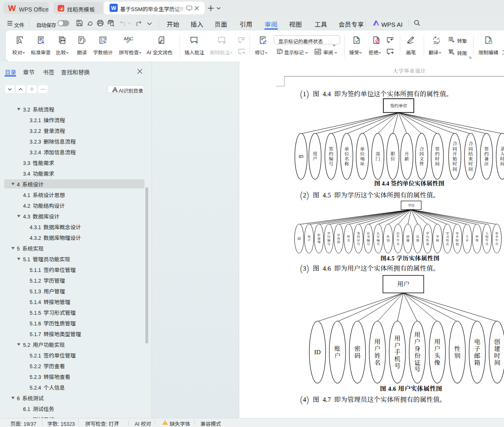  Describe the element at coordinates (437, 351) in the screenshot. I see `svg-text: 用户头像` at that location.